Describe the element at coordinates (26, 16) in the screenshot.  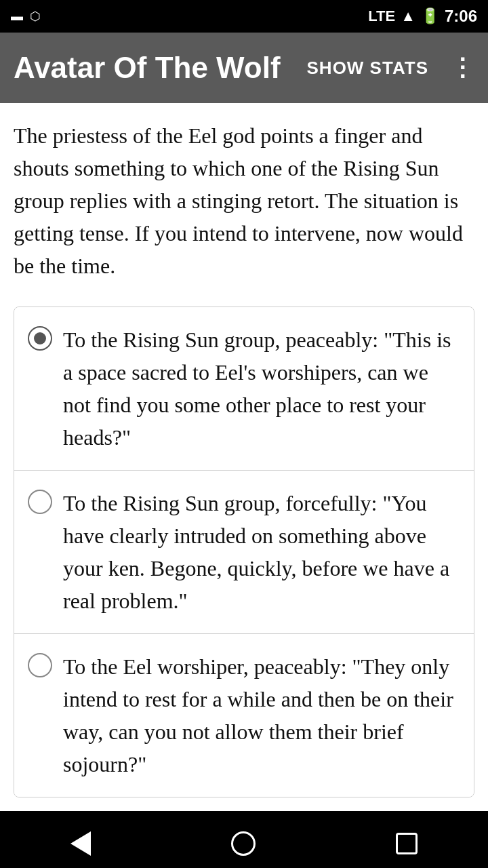
I see `status-bar-left: ▬ ⬡` at that location.